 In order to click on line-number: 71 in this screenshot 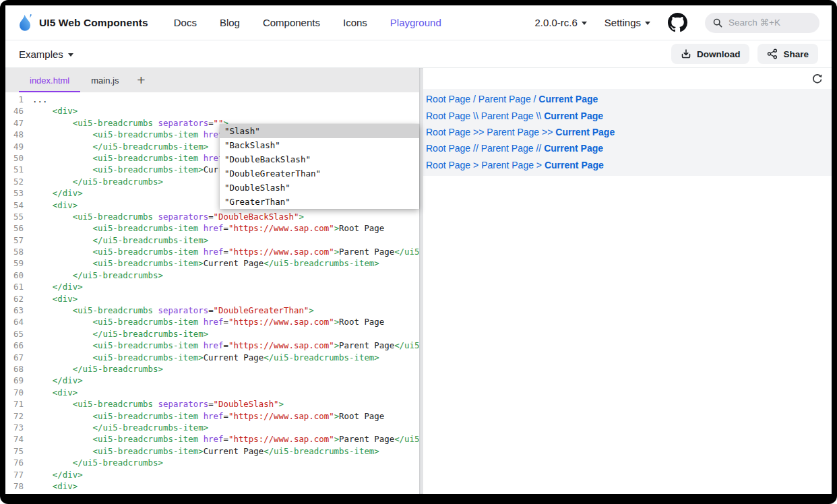, I will do `click(19, 404)`.